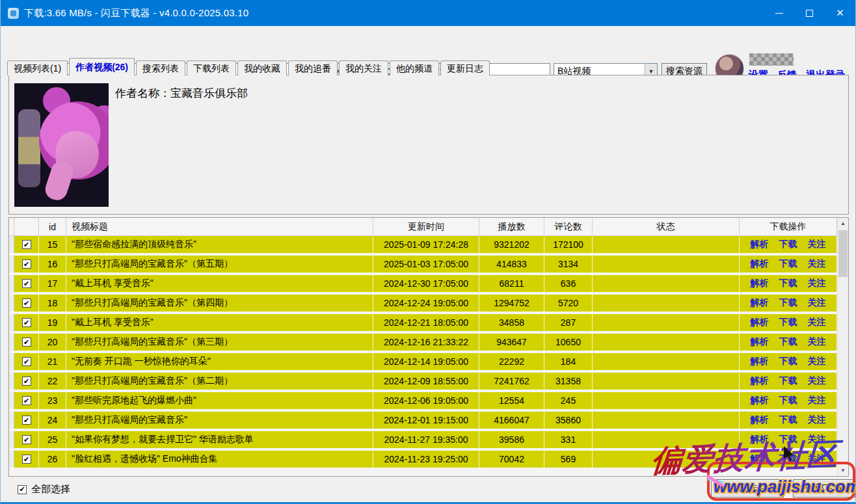  I want to click on table-row: ✔17"戴上耳机 享受音乐"2024-12-30 17:05:006821163…, so click(423, 285).